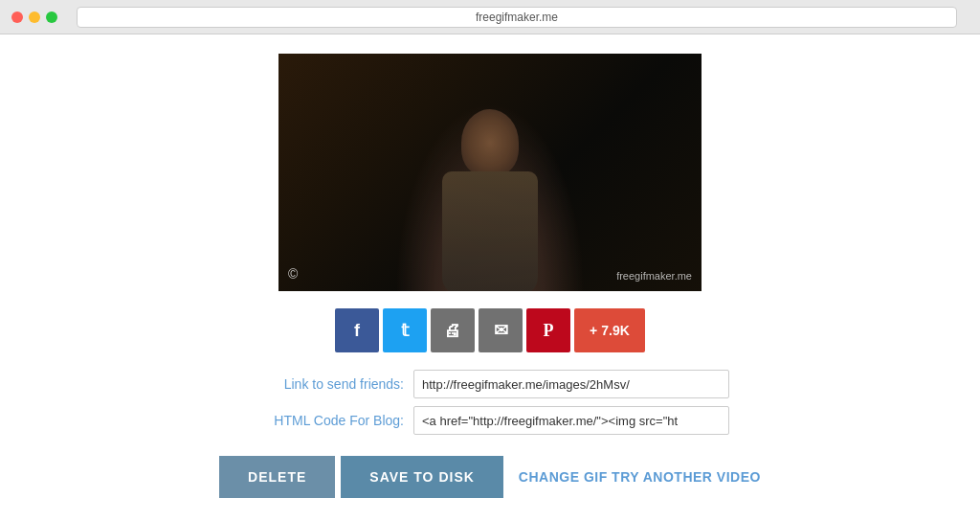 The width and height of the screenshot is (980, 521). I want to click on save-to-disk-button: SAVE TO DISK, so click(422, 477).